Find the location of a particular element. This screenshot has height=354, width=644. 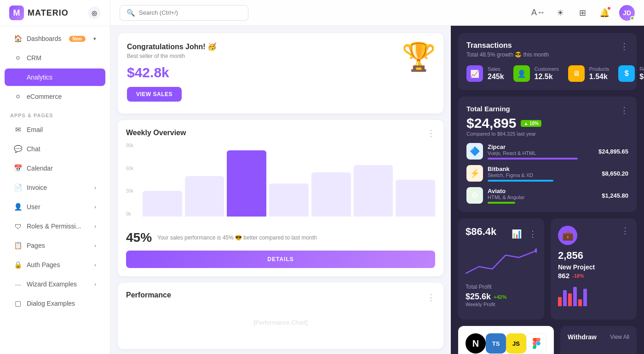

nav-item-email: ✉ Email is located at coordinates (55, 130).